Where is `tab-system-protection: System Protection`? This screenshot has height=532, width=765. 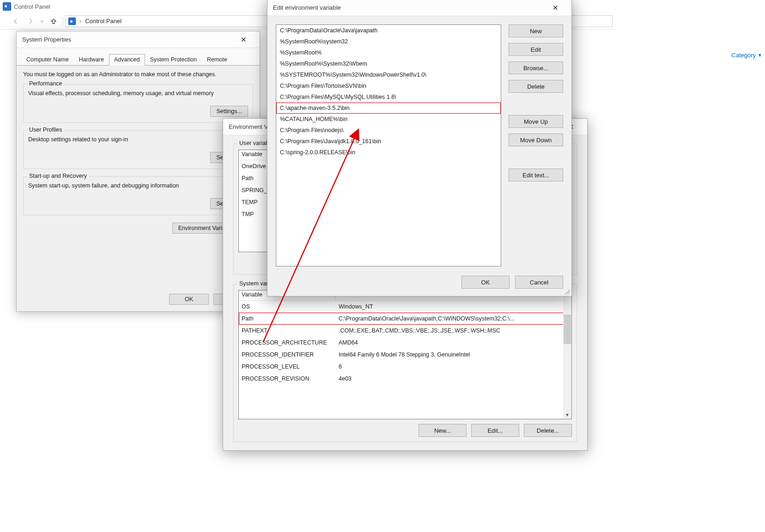 tab-system-protection: System Protection is located at coordinates (174, 60).